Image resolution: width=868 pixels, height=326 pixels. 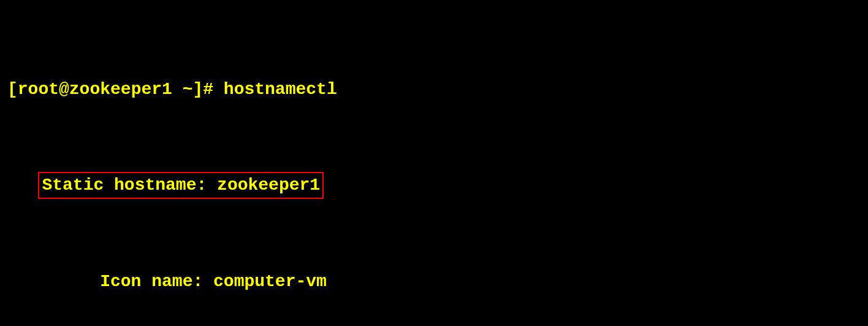 What do you see at coordinates (119, 185) in the screenshot?
I see `field-label: Static hostname` at bounding box center [119, 185].